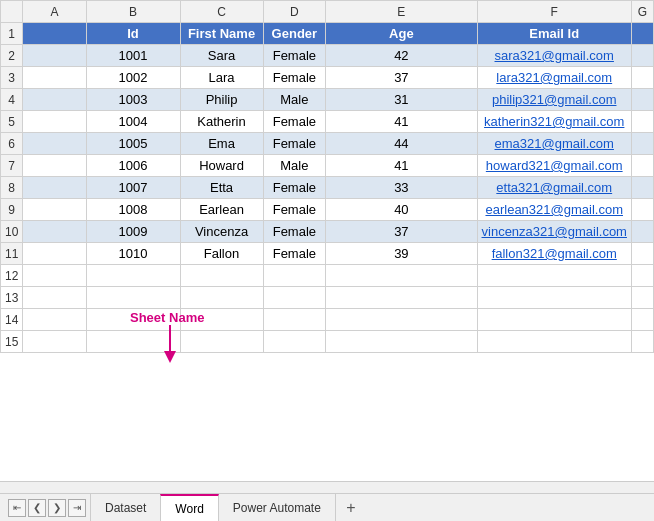  What do you see at coordinates (402, 254) in the screenshot?
I see `cell-age: 39` at bounding box center [402, 254].